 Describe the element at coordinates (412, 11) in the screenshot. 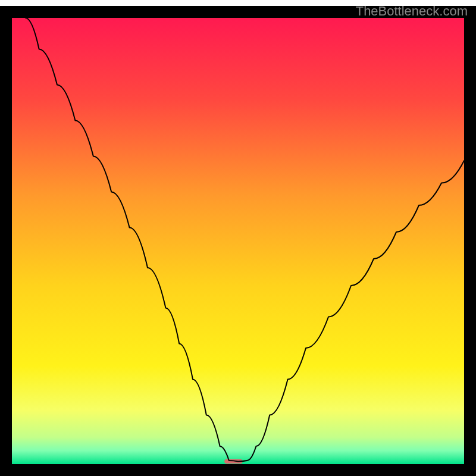

I see `watermark-text: TheBottleneck.com` at that location.